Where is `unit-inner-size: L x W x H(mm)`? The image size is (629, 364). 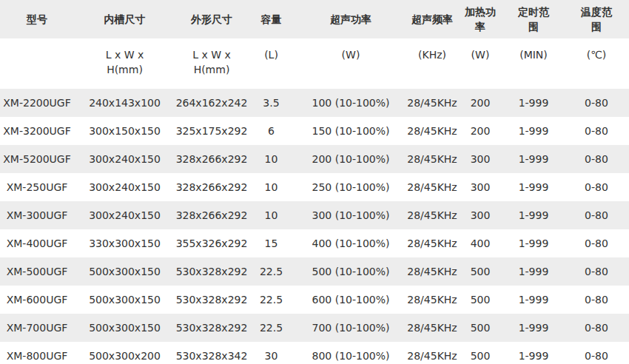
unit-inner-size: L x W x H(mm) is located at coordinates (124, 64).